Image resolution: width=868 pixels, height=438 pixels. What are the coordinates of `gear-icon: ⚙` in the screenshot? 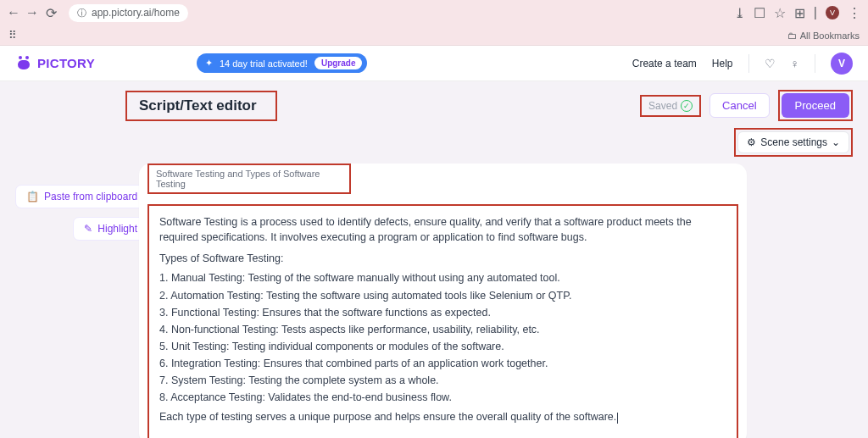 It's located at (751, 142).